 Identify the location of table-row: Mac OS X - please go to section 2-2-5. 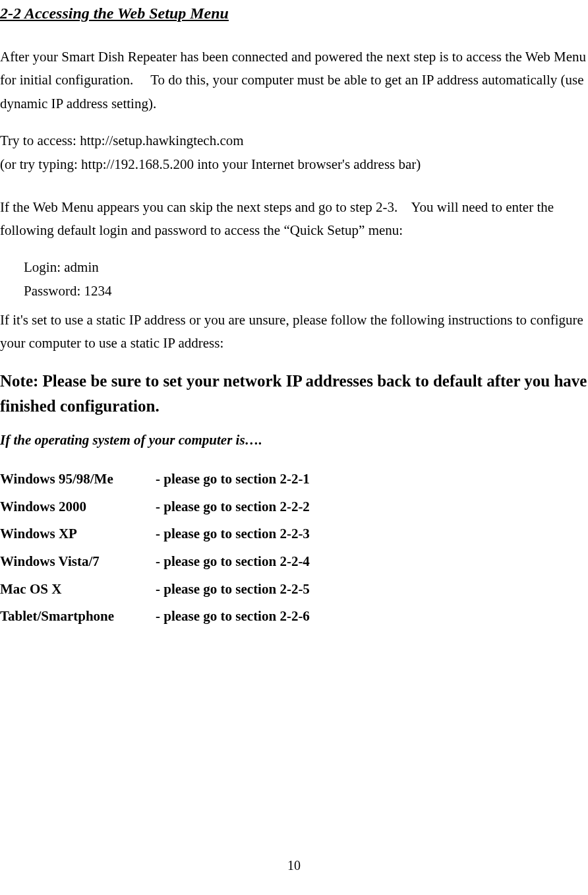
(155, 590).